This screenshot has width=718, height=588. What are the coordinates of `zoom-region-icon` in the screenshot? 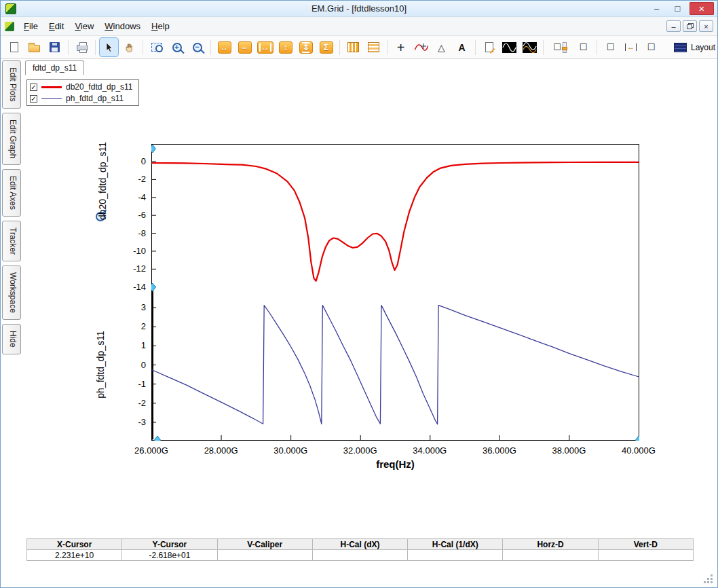 It's located at (156, 48).